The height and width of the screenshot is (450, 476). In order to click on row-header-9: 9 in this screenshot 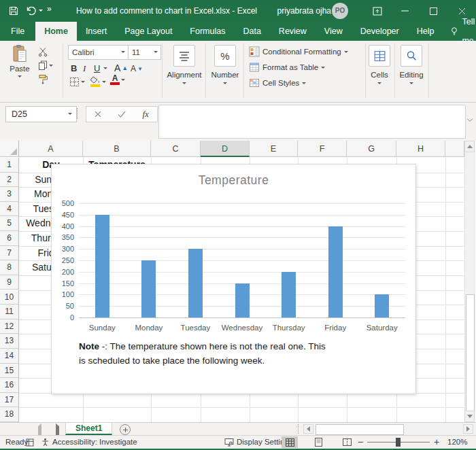, I will do `click(10, 283)`.